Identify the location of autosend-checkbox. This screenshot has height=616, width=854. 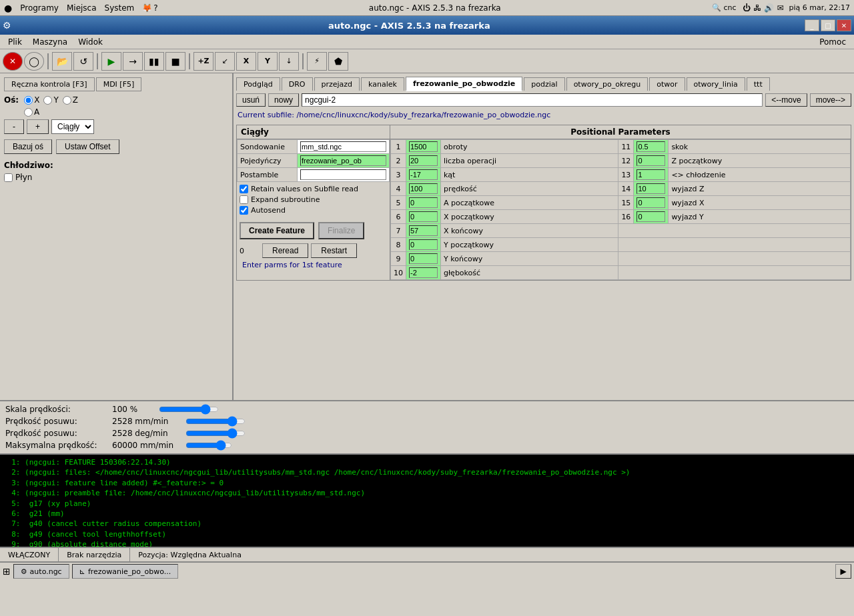
(244, 211).